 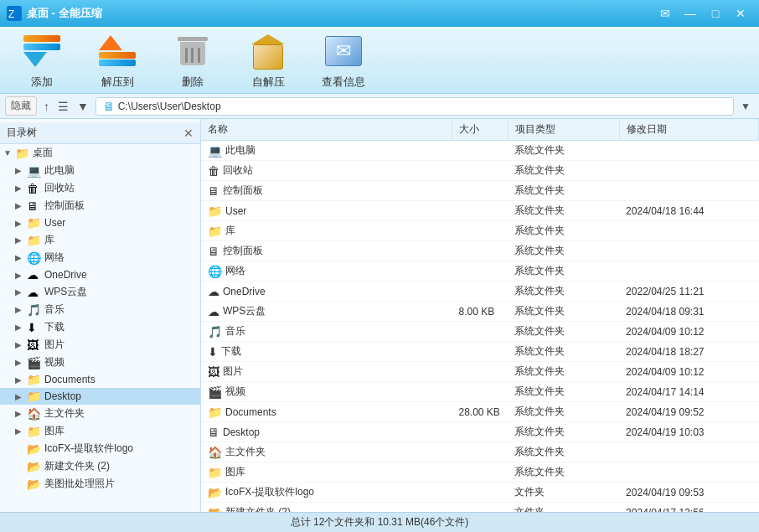 I want to click on sidebar-item-onedrive: ▶☁OneDrive, so click(x=101, y=275).